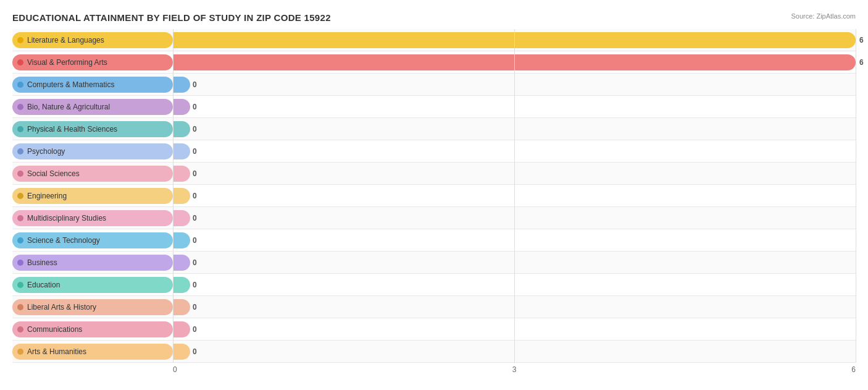 The height and width of the screenshot is (390, 868). Describe the element at coordinates (93, 240) in the screenshot. I see `bar-label: Science & Technology` at that location.